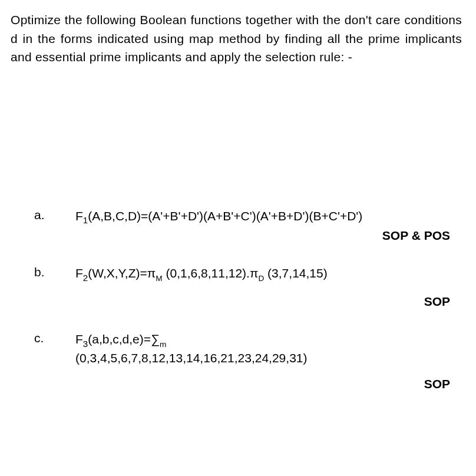  Describe the element at coordinates (252, 216) in the screenshot. I see `func-expr: =(A'+B'+D')(A+B'+C')(A'+B+D')(B+C'+D')` at that location.